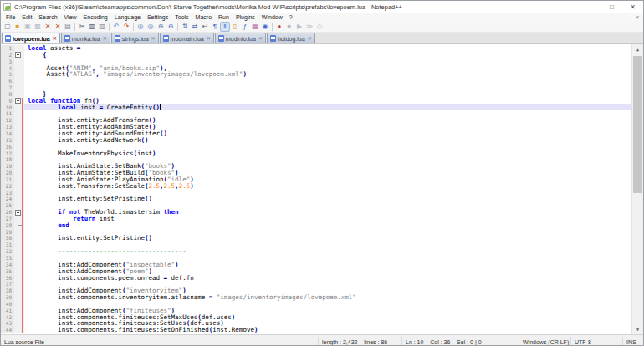 This screenshot has height=346, width=644. Describe the element at coordinates (316, 147) in the screenshot. I see `code-line: 16` at that location.